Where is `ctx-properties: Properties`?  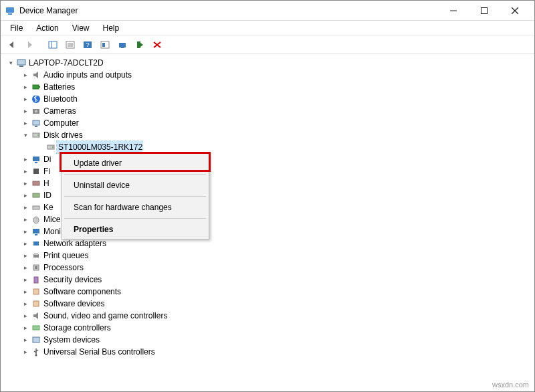
ctx-properties: Properties is located at coordinates (135, 229).